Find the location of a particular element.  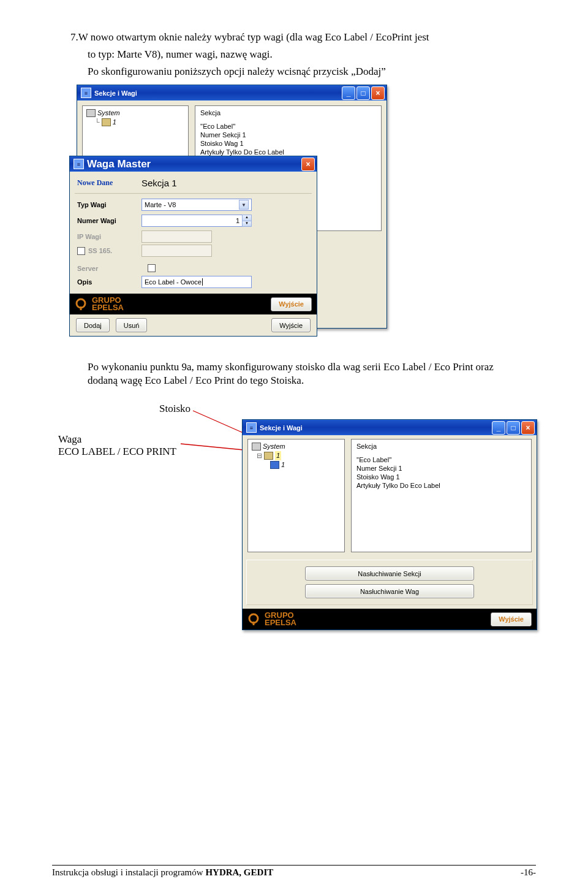

post-text: Po wykonaniu punktu 9a, mamy skonfigurow… is located at coordinates (303, 374).